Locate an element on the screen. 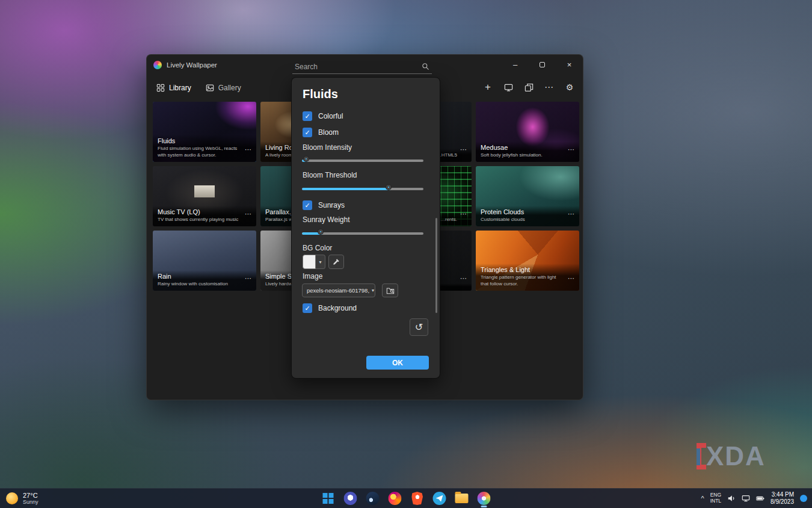 The image size is (812, 508). tile-overlay: Medusae Soft body jellyfish simulation. is located at coordinates (527, 152).